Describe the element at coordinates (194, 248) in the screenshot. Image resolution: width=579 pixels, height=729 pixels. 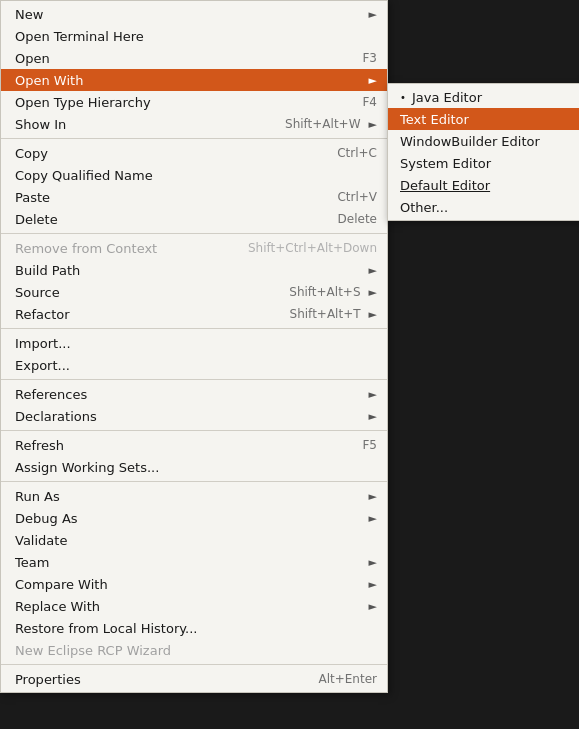
I see `menu-item-remove-from-context: Remove from Context Shift+Ctrl+Alt+Down` at that location.